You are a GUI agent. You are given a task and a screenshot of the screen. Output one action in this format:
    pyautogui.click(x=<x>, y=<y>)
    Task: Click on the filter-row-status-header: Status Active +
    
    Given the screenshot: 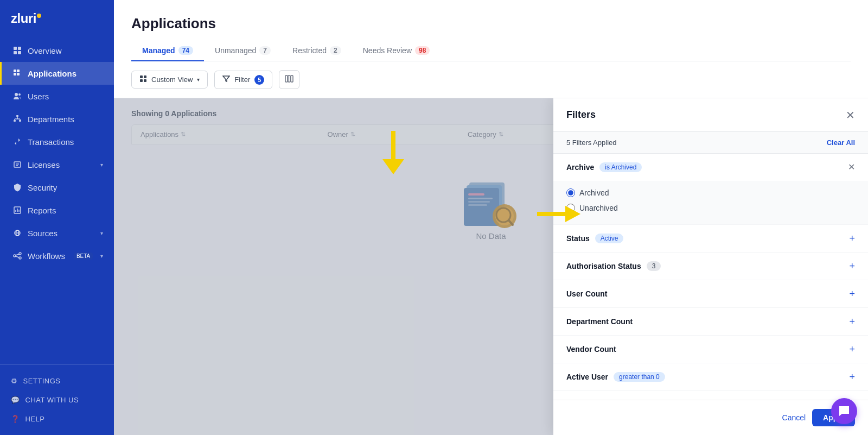 What is the action you would take?
    pyautogui.click(x=711, y=238)
    